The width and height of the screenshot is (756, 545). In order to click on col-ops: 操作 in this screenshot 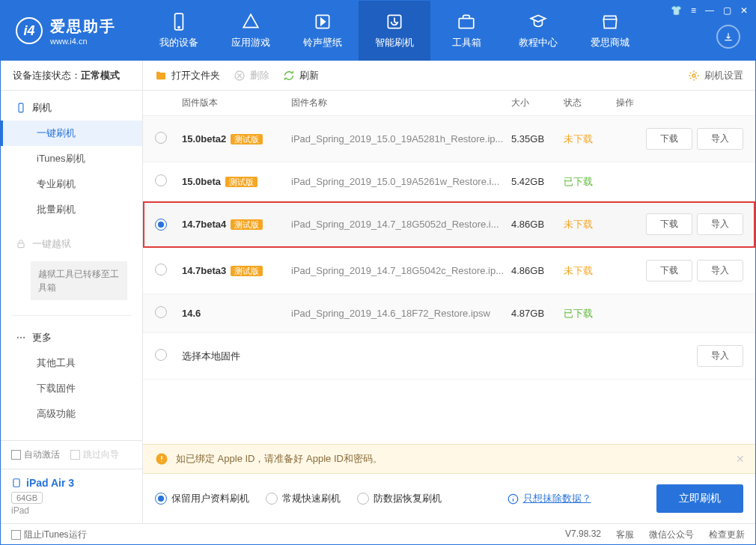, I will do `click(680, 103)`.